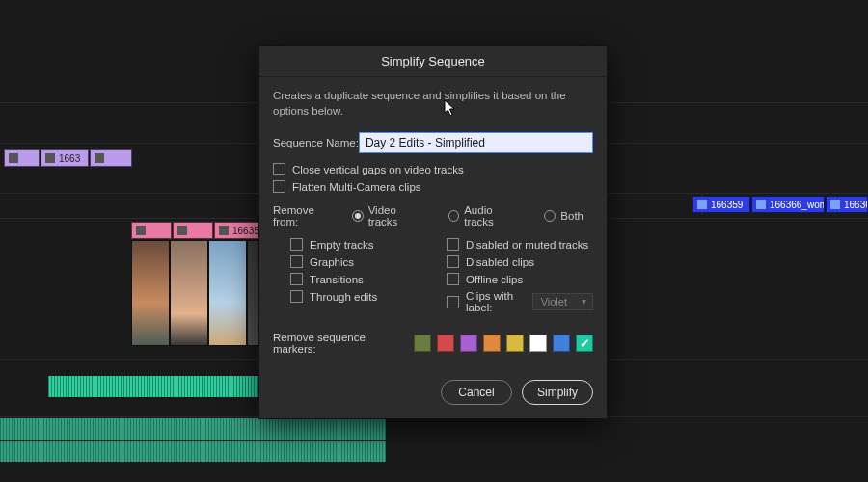 Image resolution: width=868 pixels, height=482 pixels. I want to click on checkbox-label: Close vertical gaps on video tracks, so click(378, 170).